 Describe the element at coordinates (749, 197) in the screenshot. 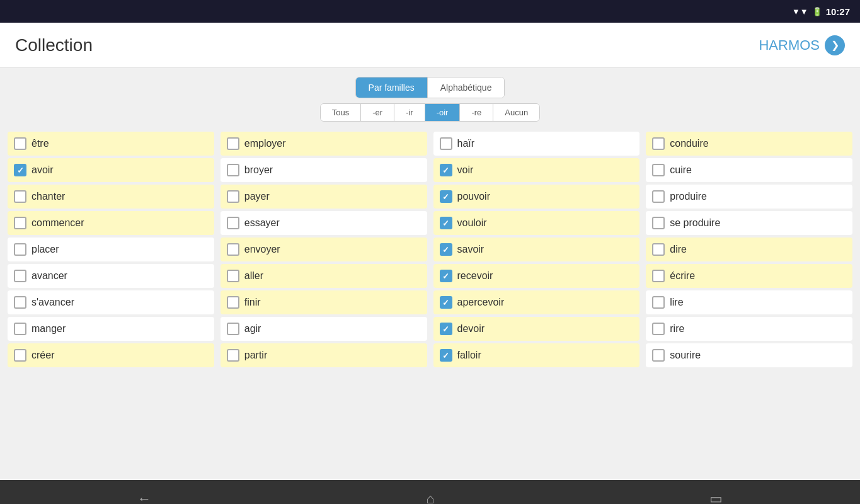

I see `list-item: produire` at that location.